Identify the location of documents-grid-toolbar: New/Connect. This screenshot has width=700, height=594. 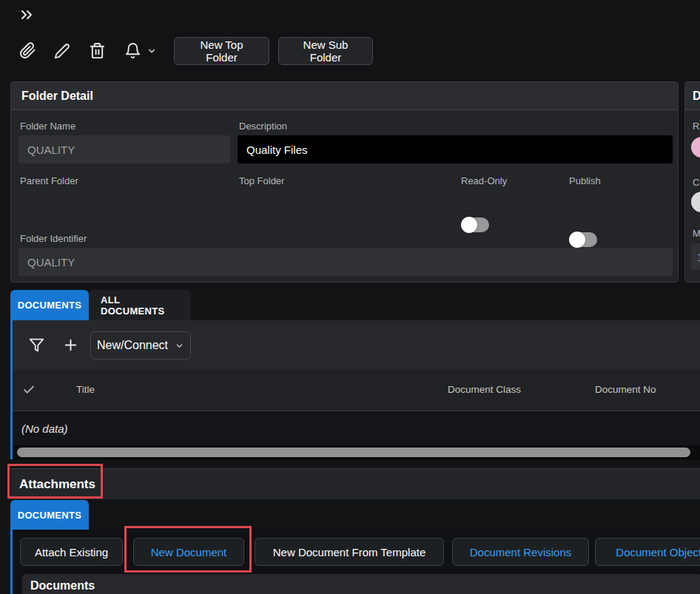
(357, 345).